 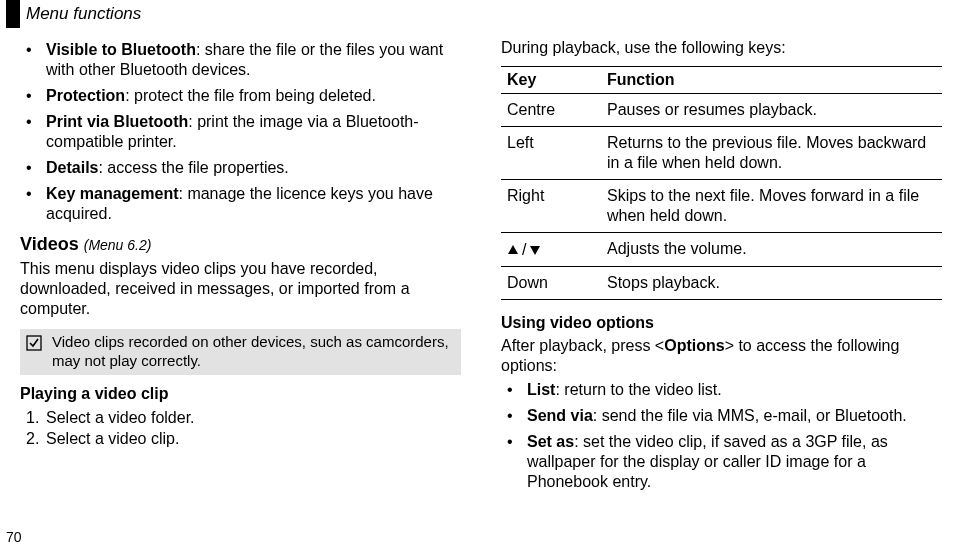 What do you see at coordinates (722, 282) in the screenshot?
I see `table-row: Down Stops playback.` at bounding box center [722, 282].